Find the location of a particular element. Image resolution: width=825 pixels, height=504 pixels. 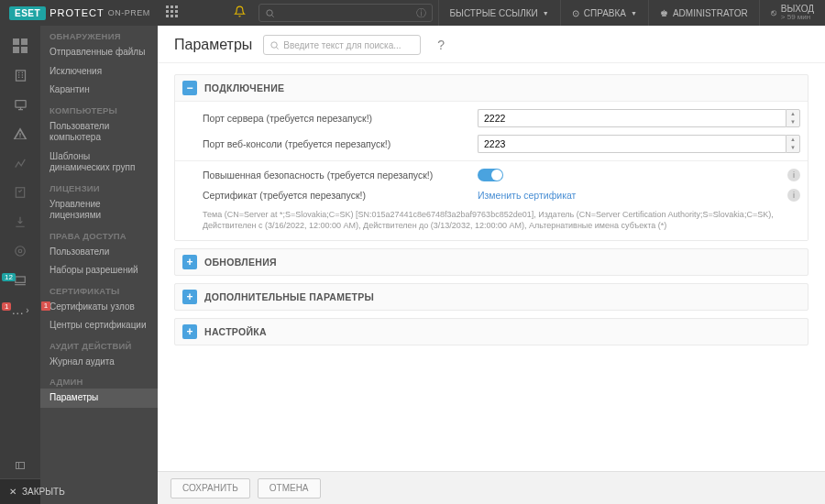

rail-more-icon: 1 … › is located at coordinates (20, 310).